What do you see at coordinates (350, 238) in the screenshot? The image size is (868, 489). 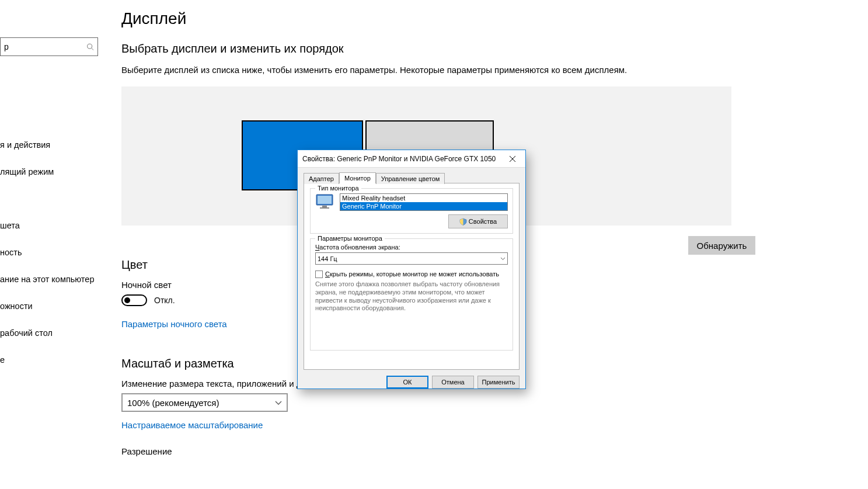 I see `monitor-settings-legend: Параметры монитора` at bounding box center [350, 238].